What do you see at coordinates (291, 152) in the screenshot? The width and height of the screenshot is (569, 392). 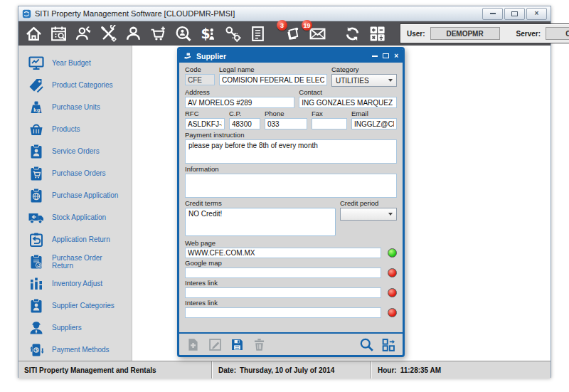 I see `payment-instruction-field` at bounding box center [291, 152].